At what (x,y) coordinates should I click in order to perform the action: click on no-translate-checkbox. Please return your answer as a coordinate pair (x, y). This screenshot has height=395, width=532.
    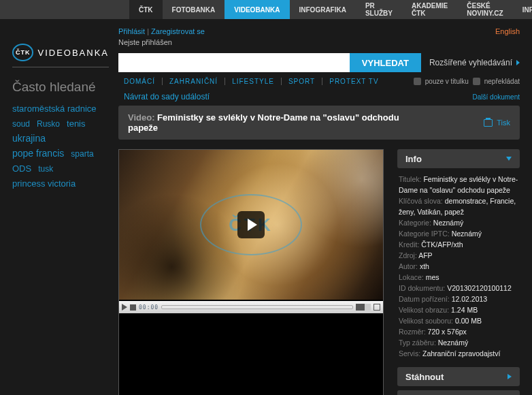
    Looking at the image, I should click on (476, 82).